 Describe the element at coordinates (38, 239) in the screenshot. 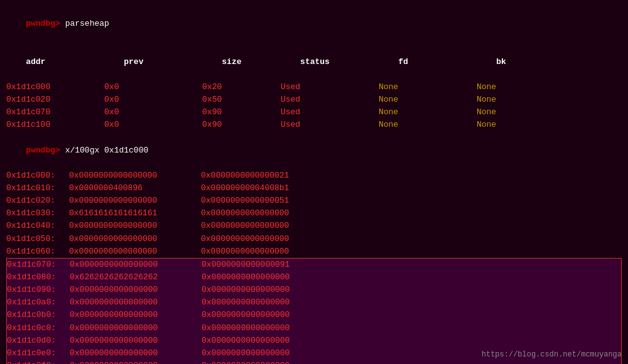

I see `hex-addr: 0x1d1c050:` at that location.